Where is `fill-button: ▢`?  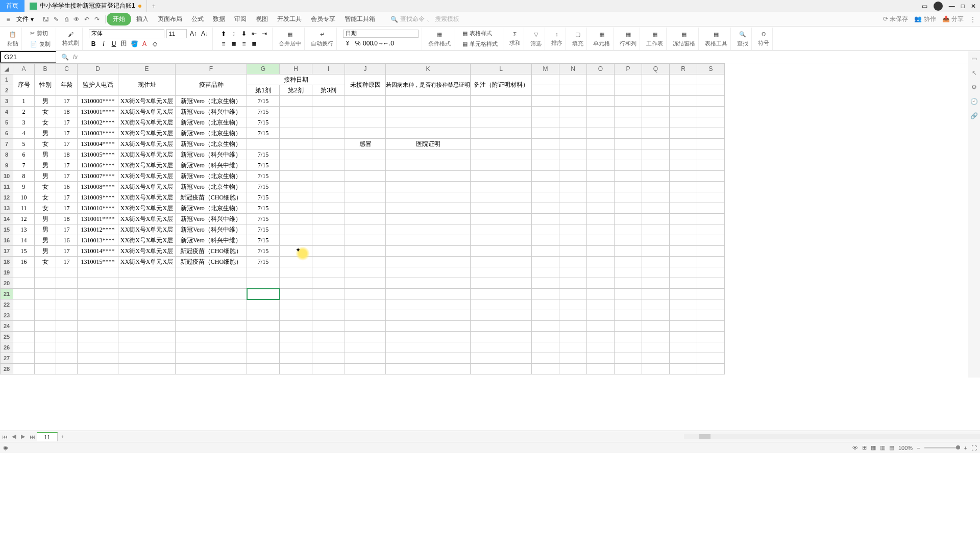 fill-button: ▢ is located at coordinates (578, 35).